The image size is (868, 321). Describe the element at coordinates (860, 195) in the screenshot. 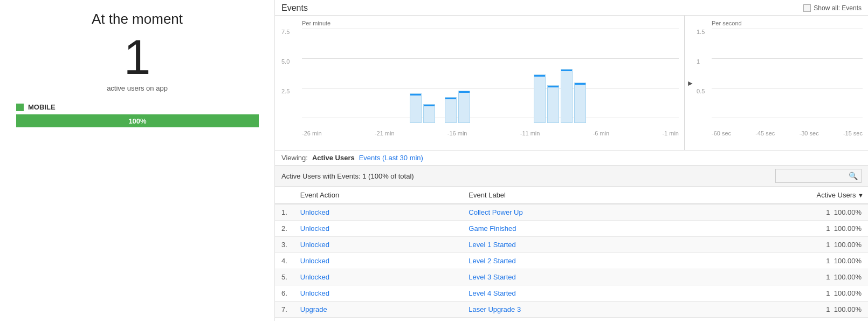

I see `sort-arrow-icon: ▼` at that location.